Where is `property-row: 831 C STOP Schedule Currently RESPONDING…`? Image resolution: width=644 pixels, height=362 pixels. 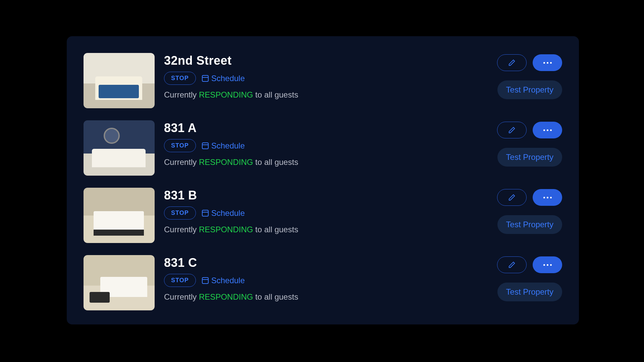 property-row: 831 C STOP Schedule Currently RESPONDING… is located at coordinates (323, 283).